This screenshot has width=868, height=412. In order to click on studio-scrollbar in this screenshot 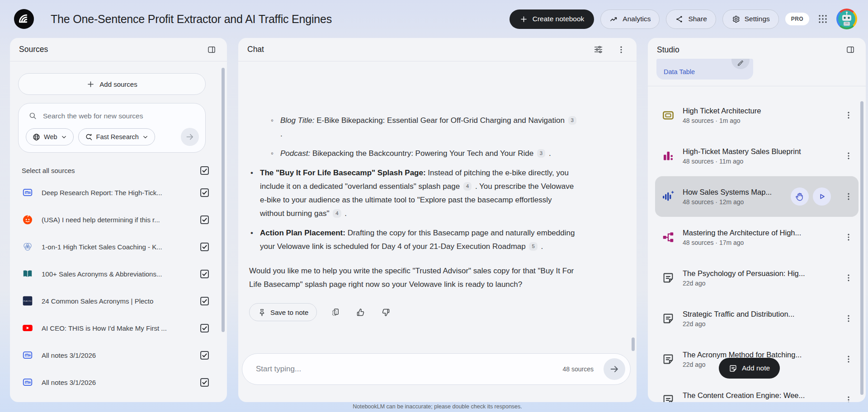, I will do `click(862, 248)`.